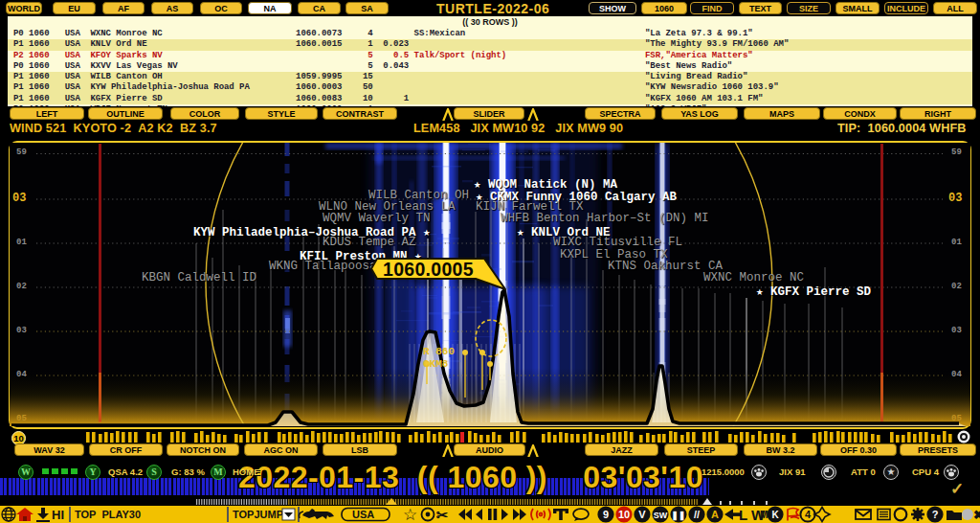  What do you see at coordinates (438, 352) in the screenshot?
I see `svg-text: R 860` at bounding box center [438, 352].